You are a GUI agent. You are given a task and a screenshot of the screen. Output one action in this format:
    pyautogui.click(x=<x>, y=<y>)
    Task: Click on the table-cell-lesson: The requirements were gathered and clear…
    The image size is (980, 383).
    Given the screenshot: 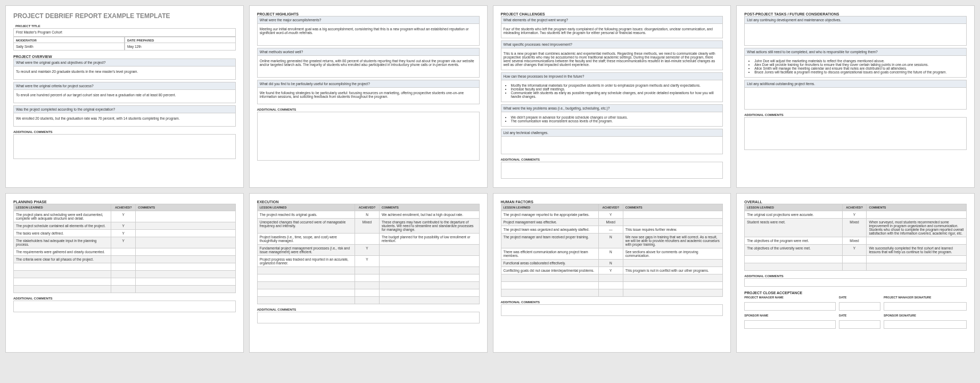 What is the action you would take?
    pyautogui.click(x=63, y=252)
    